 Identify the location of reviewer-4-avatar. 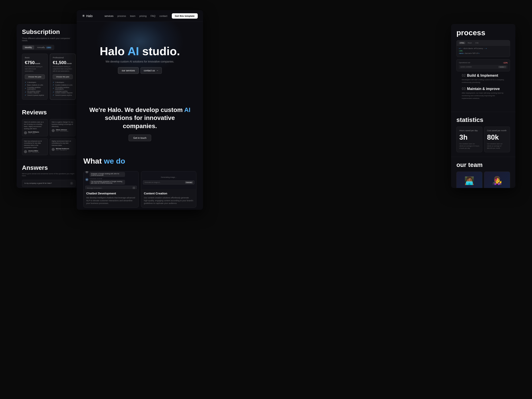
(53, 150).